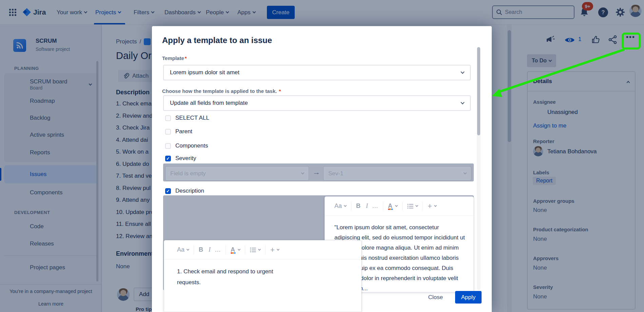 Image resolution: width=644 pixels, height=312 pixels. Describe the element at coordinates (168, 118) in the screenshot. I see `select-all-checkbox` at that location.